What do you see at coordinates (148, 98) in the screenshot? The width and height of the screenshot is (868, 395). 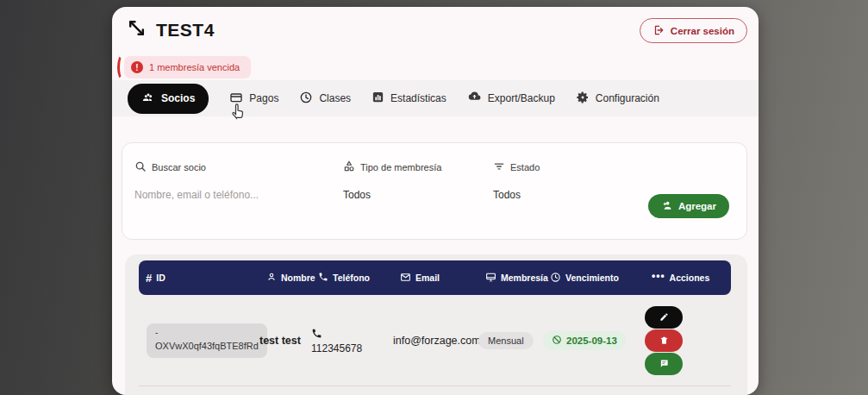 I see `people-group-icon` at bounding box center [148, 98].